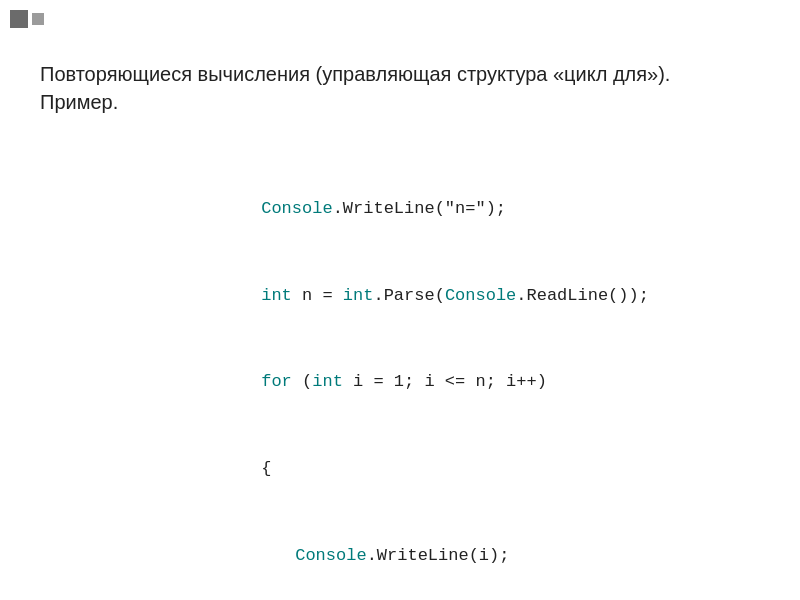 The image size is (800, 600). I want to click on code-writeline-i: .WriteLine(i);, so click(438, 556).